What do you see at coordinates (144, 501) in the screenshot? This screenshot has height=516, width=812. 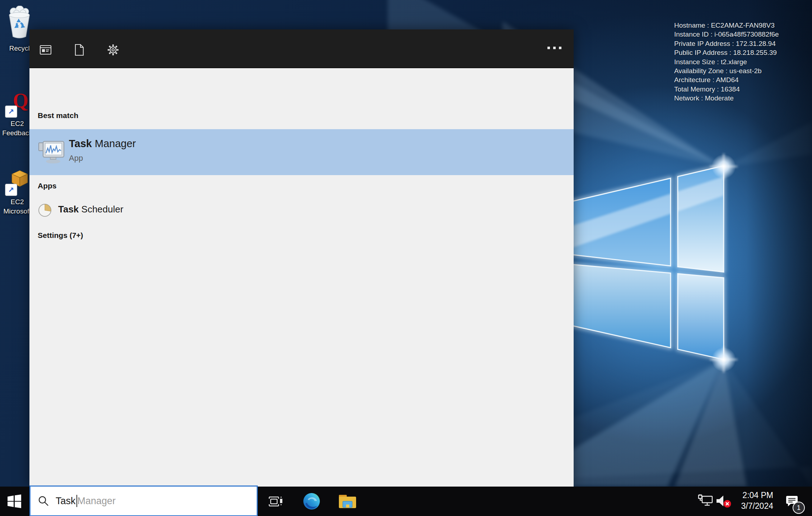 I see `taskbar-search-input: Task Manager` at bounding box center [144, 501].